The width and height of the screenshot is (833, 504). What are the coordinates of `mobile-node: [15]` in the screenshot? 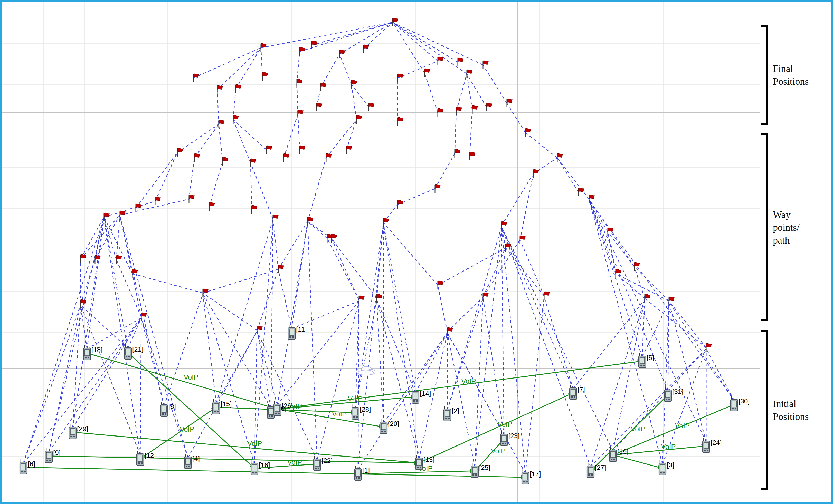 It's located at (222, 406).